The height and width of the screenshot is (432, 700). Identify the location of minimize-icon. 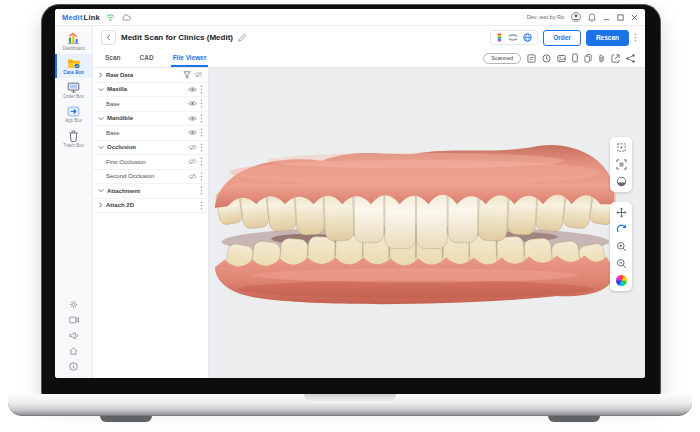
(606, 18).